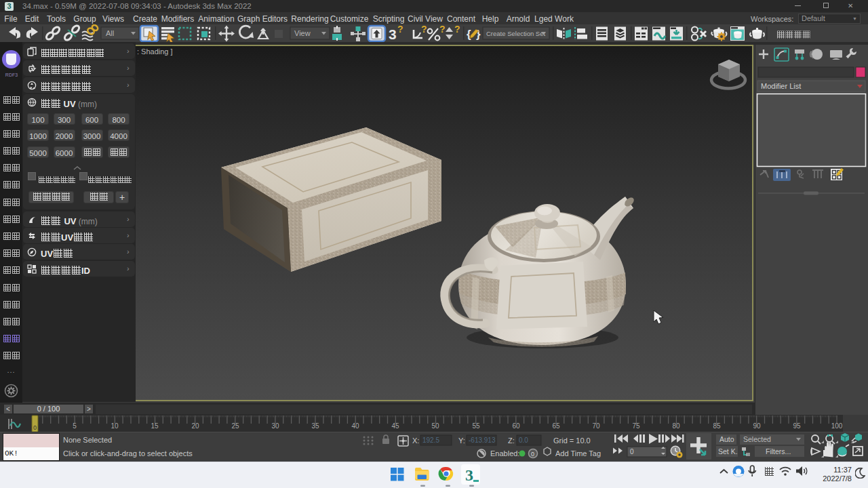 The image size is (868, 488). I want to click on svg-text: 192.5, so click(431, 441).